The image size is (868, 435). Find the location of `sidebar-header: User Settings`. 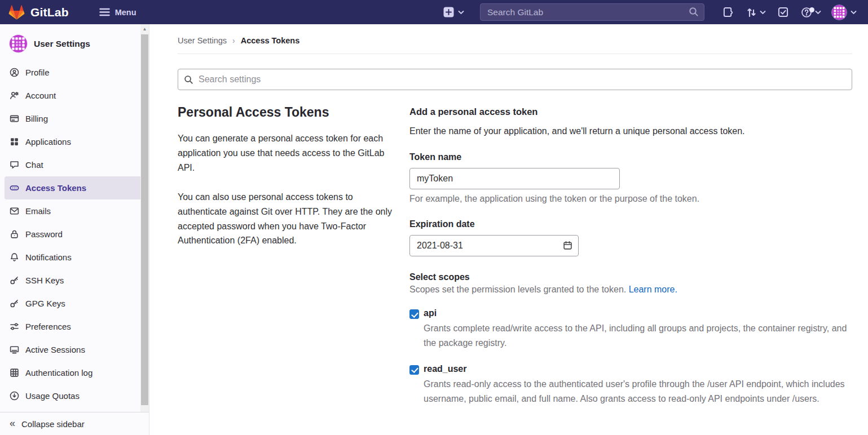

sidebar-header: User Settings is located at coordinates (74, 45).